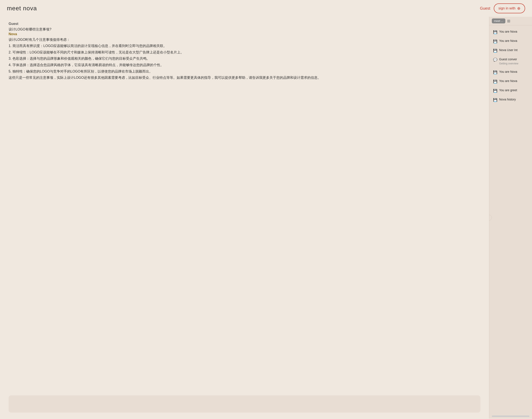 The image size is (532, 419). I want to click on guest-label: Guest, so click(485, 8).